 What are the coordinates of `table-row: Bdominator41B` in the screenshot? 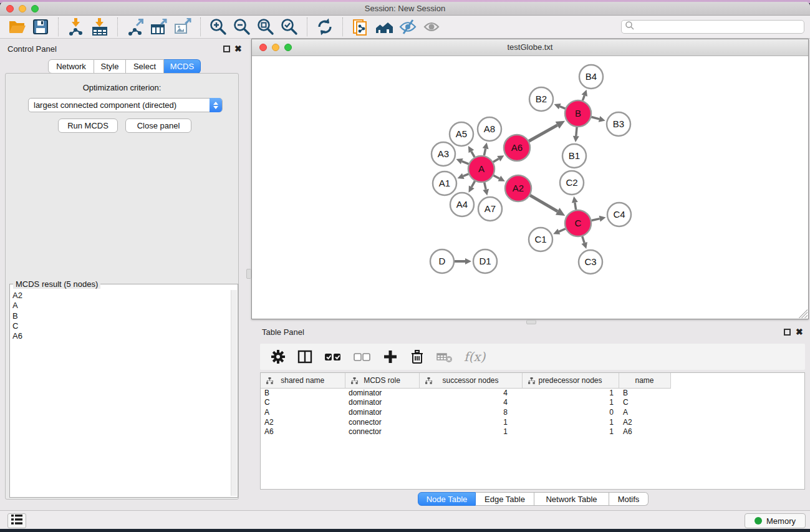 It's located at (465, 393).